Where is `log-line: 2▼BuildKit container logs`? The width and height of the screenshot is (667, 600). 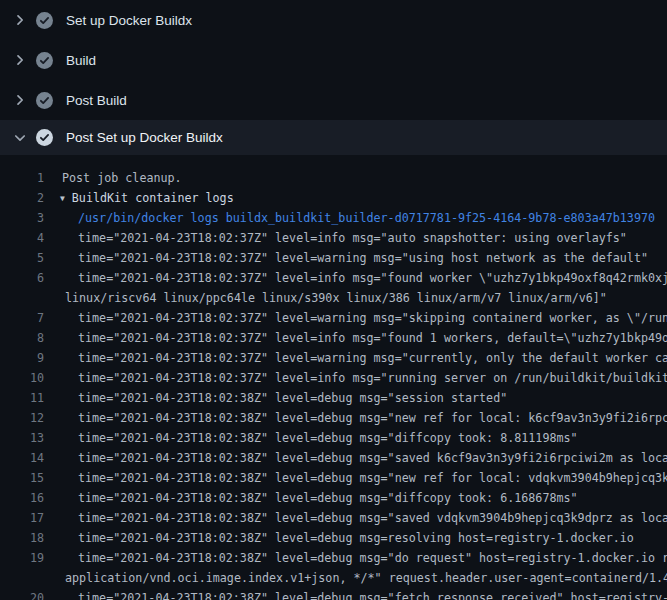
log-line: 2▼BuildKit container logs is located at coordinates (334, 198).